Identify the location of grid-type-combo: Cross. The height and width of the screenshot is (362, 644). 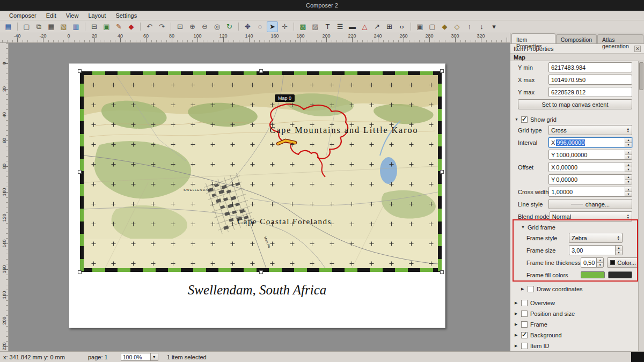
(590, 130).